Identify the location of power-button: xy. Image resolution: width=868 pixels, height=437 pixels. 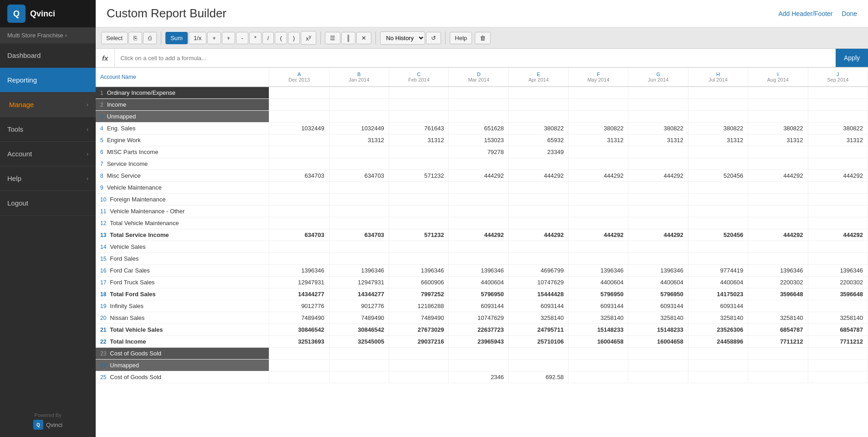
(308, 38).